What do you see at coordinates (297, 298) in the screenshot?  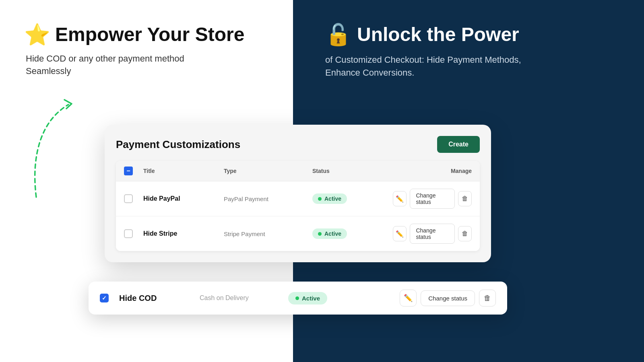 I see `status-dot-cod` at bounding box center [297, 298].